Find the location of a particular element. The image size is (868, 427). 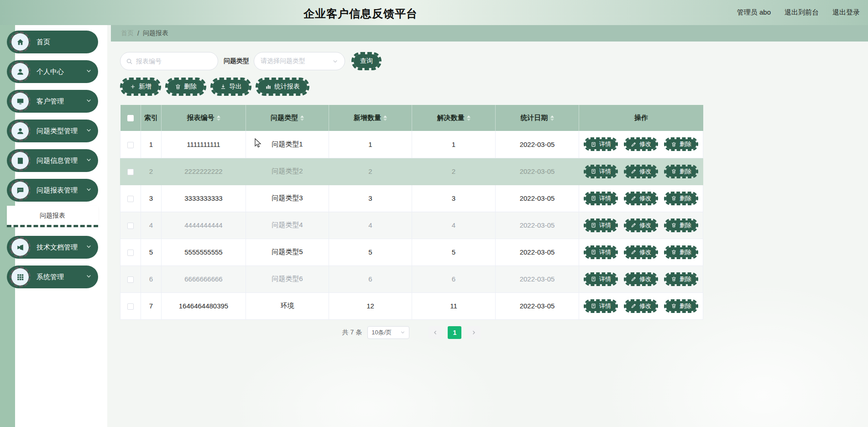

row-type: 问题类型6 is located at coordinates (288, 279).